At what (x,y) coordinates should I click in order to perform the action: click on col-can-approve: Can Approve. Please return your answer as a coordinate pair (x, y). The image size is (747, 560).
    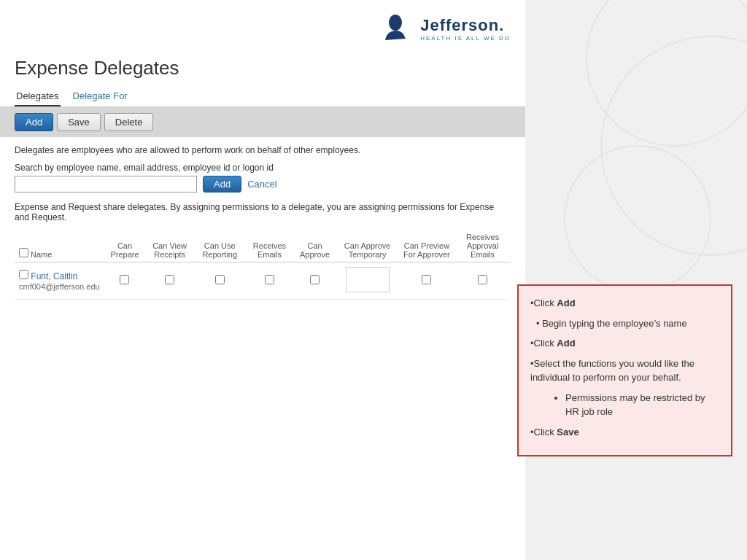
    Looking at the image, I should click on (314, 246).